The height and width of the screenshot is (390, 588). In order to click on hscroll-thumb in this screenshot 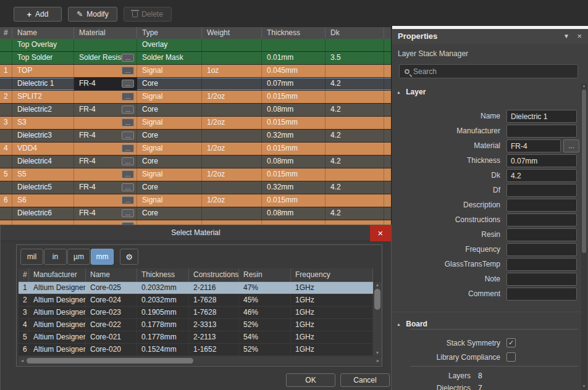, I will do `click(110, 360)`.